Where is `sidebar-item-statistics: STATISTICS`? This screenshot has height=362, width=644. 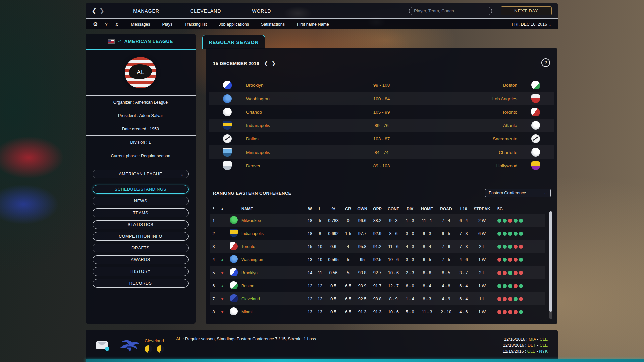 sidebar-item-statistics: STATISTICS is located at coordinates (141, 225).